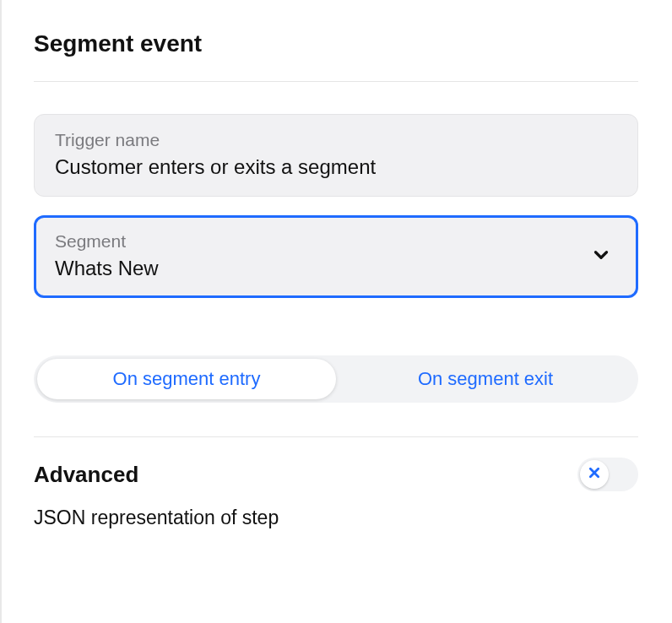  Describe the element at coordinates (336, 155) in the screenshot. I see `trigger-name-field: Trigger name Customer enters or exits a …` at that location.